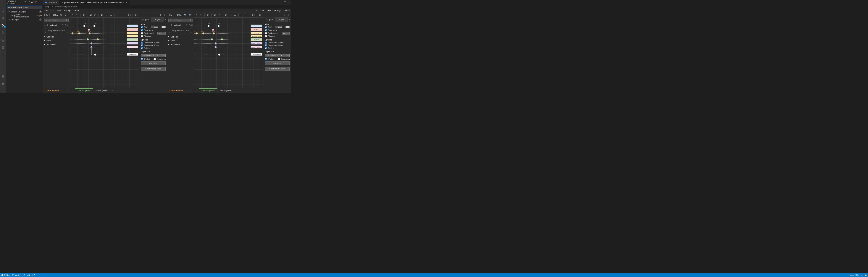  Describe the element at coordinates (32, 3) in the screenshot. I see `checkmark-icon` at that location.